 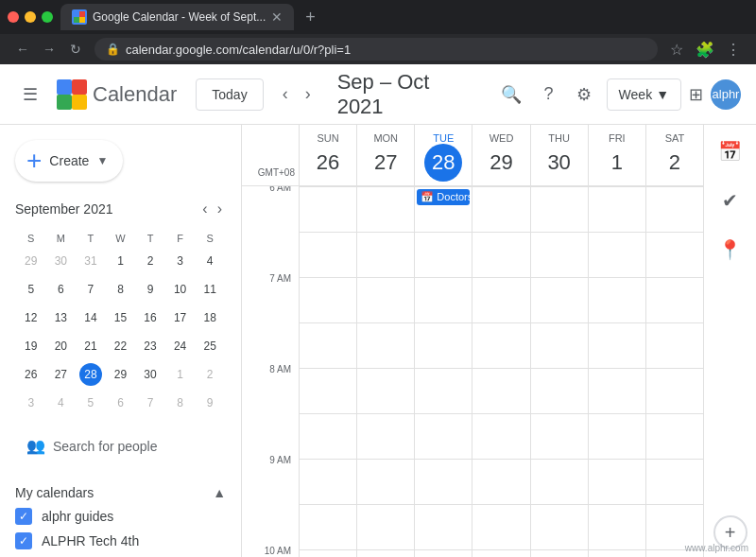 I want to click on mini-cal-day: 25, so click(x=210, y=346).